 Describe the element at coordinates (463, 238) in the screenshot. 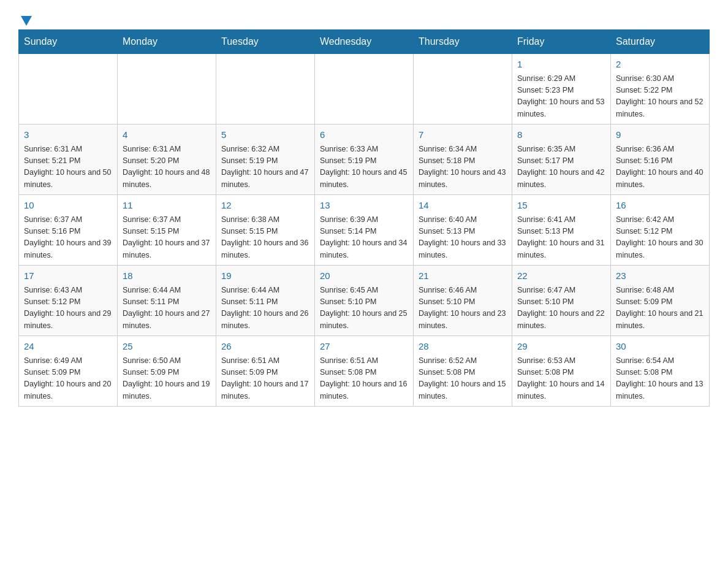

I see `day-info: Sunrise: 6:40 AMSunset: 5:13 PMDaylight:…` at that location.